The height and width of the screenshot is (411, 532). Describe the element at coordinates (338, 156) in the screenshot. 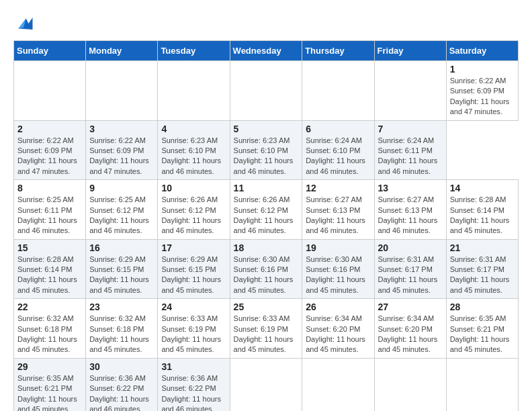

I see `day-detail: Sunrise: 6:24 AMSunset: 6:10 PMDaylight:…` at that location.